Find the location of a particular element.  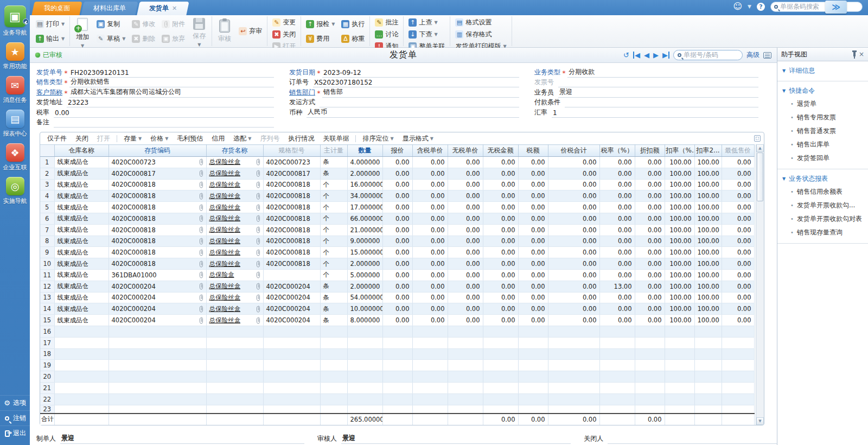

输出-button: ↑输出▼ is located at coordinates (50, 39).